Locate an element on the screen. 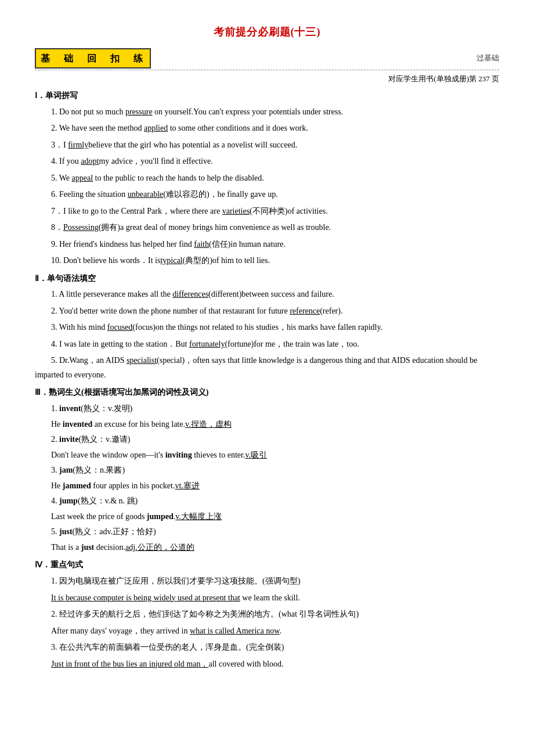 Image resolution: width=534 pixels, height=756 pixels. item-iii-3-example: He jammed four apples in his pocket.vt.塞… is located at coordinates (275, 487).